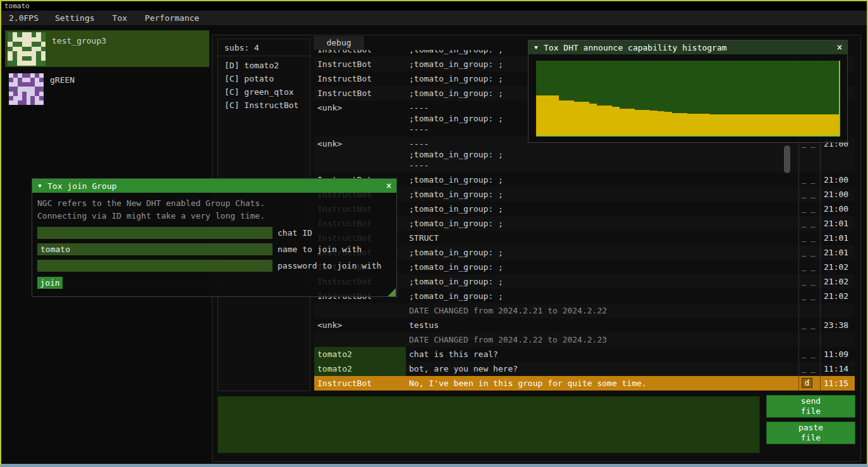 The image size is (868, 467). What do you see at coordinates (107, 49) in the screenshot?
I see `sidebar-group-test-group3: test_group3` at bounding box center [107, 49].